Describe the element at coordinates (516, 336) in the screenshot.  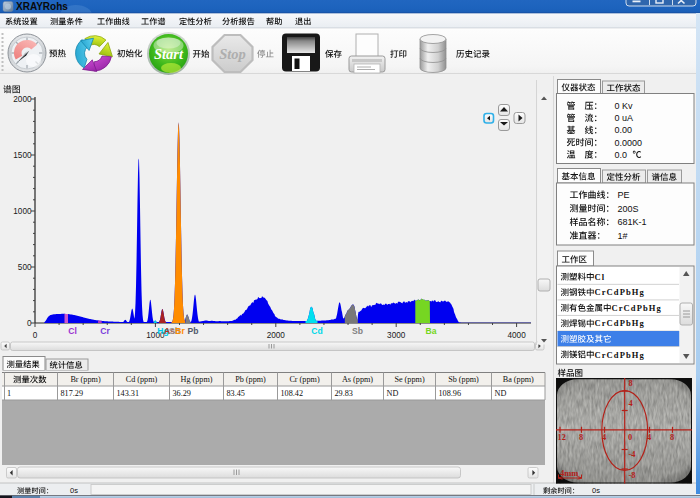
I see `svg-text: 4000` at that location.